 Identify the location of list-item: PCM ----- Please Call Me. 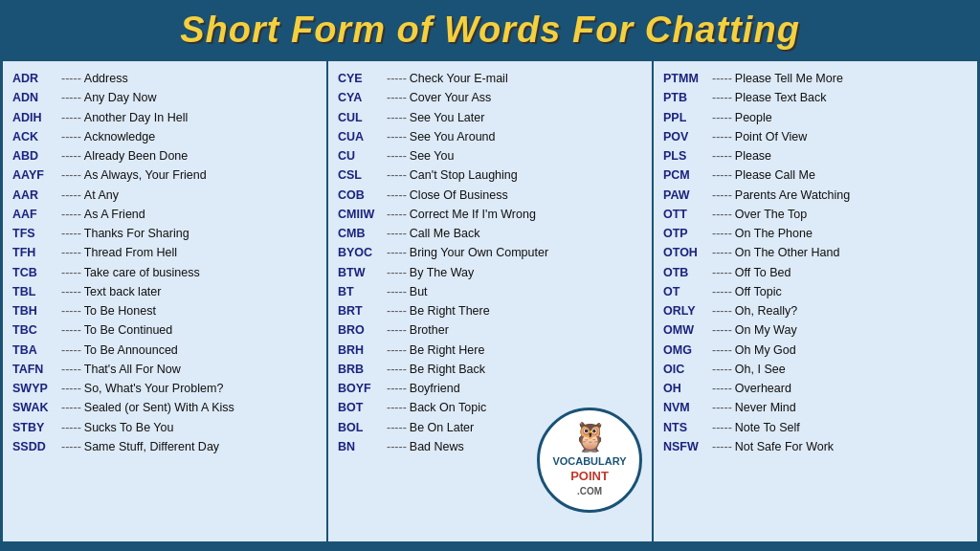
(815, 175).